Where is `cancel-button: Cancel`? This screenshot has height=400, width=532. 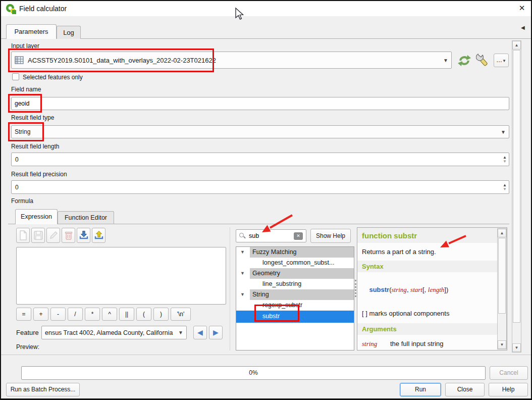
cancel-button: Cancel is located at coordinates (509, 373).